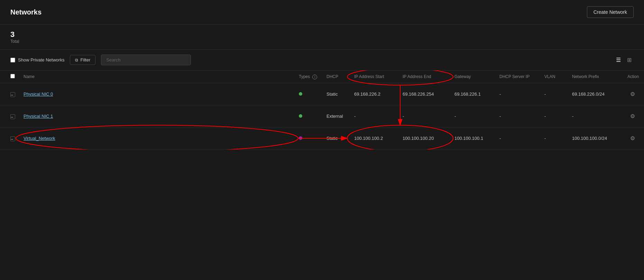 The image size is (644, 280). Describe the element at coordinates (10, 77) in the screenshot. I see `col-header-checkbox` at that location.